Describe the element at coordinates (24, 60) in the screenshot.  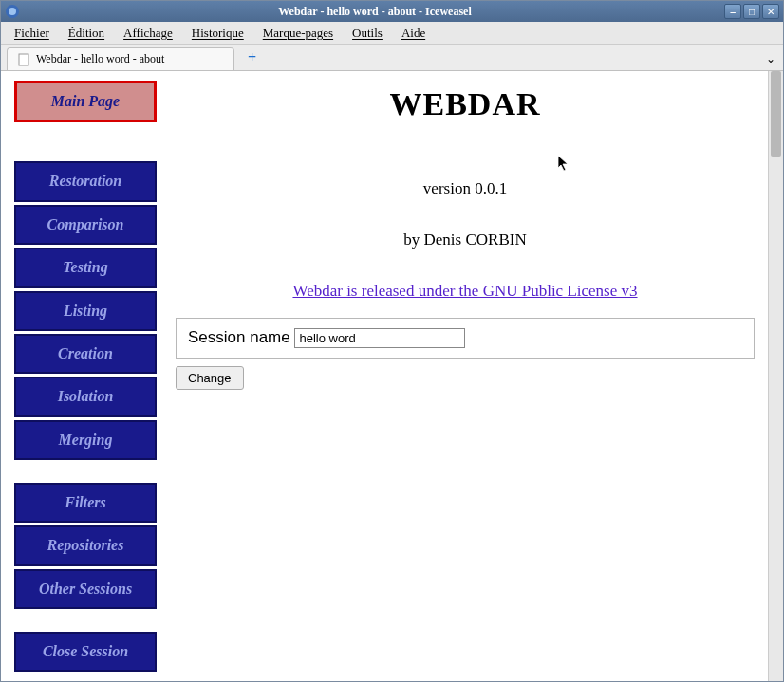
I see `page-icon` at that location.